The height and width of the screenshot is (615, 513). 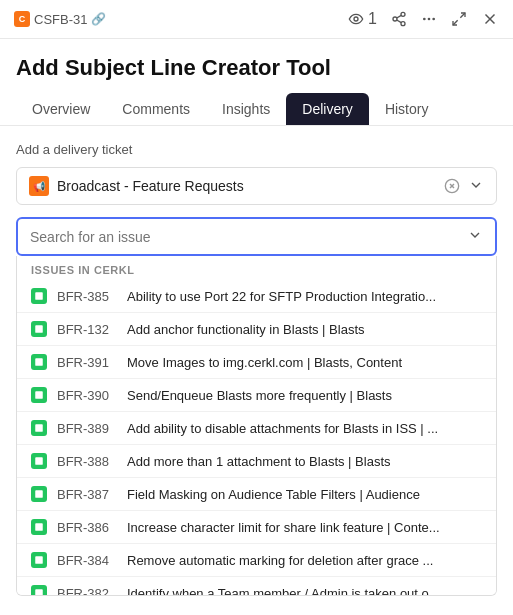 I want to click on issue-id: BFR-382, so click(x=87, y=592).